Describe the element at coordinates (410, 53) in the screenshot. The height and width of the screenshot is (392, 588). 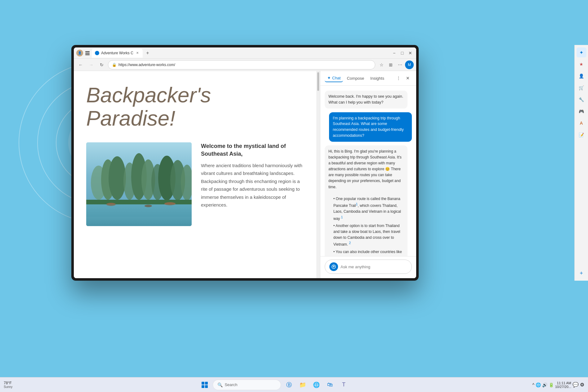
I see `close-button: ✕` at that location.